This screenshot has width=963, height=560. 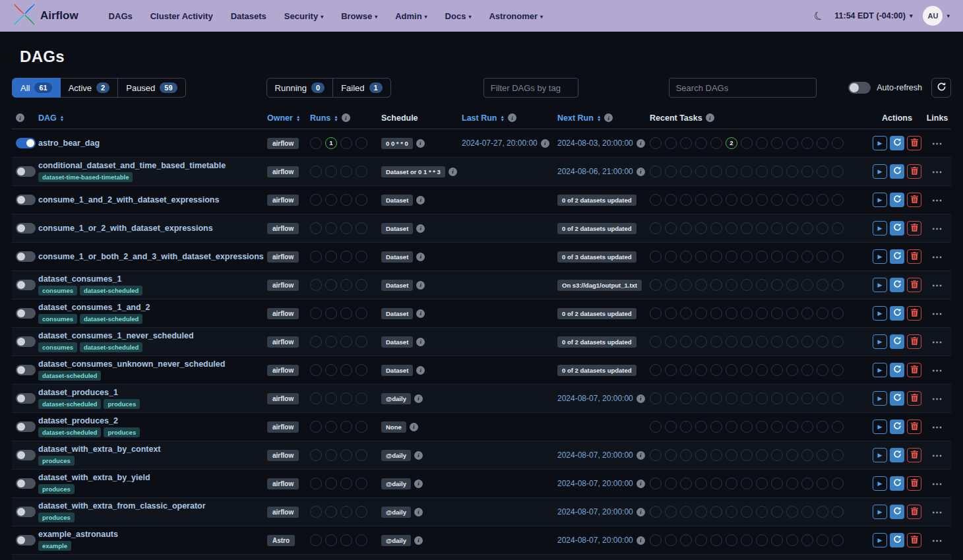 What do you see at coordinates (359, 16) in the screenshot?
I see `nav-item-browse: Browse▾` at bounding box center [359, 16].